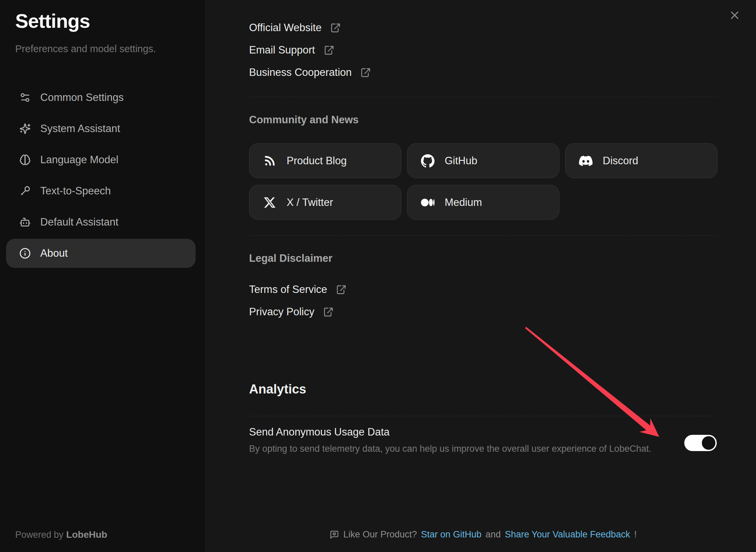 This screenshot has height=552, width=756. Describe the element at coordinates (25, 191) in the screenshot. I see `mic-icon` at that location.